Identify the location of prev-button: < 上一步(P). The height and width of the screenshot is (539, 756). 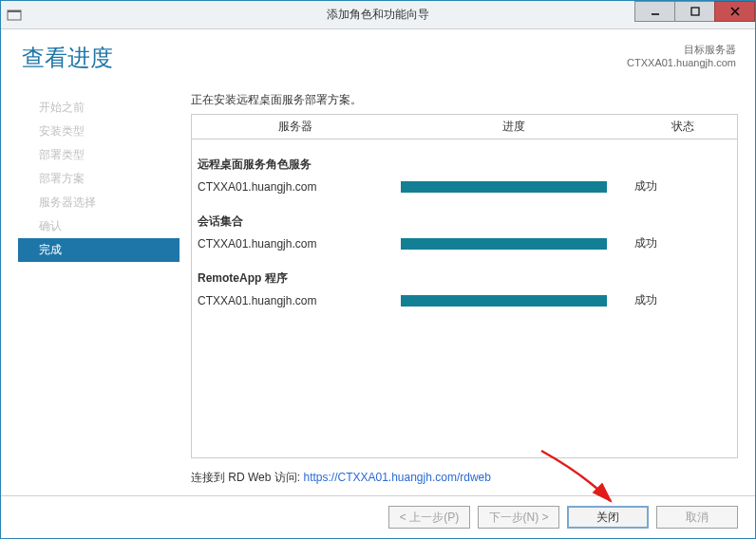
(429, 517).